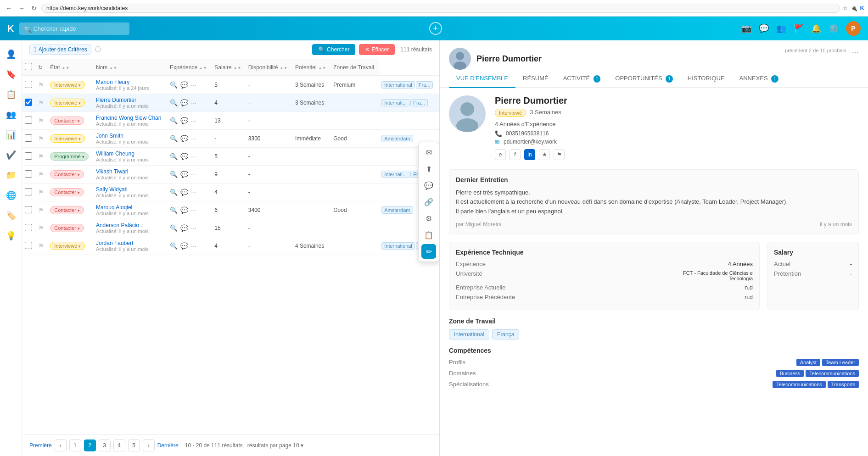 The image size is (868, 456). Describe the element at coordinates (506, 334) in the screenshot. I see `zone-tag-franca: França` at that location.